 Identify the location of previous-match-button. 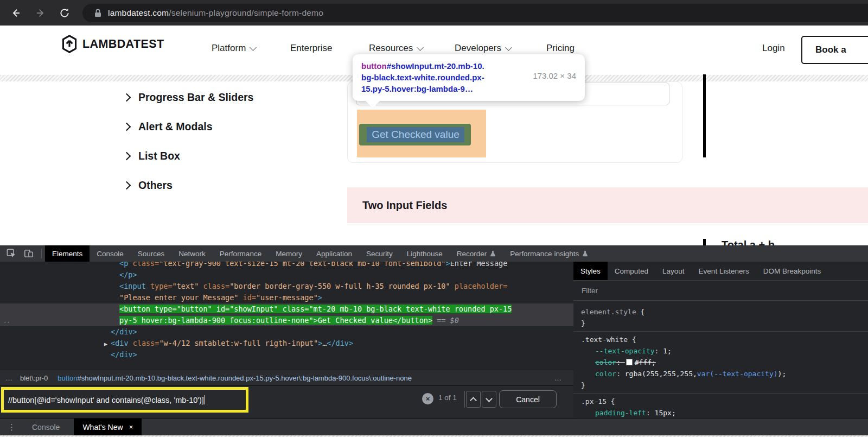
(473, 400).